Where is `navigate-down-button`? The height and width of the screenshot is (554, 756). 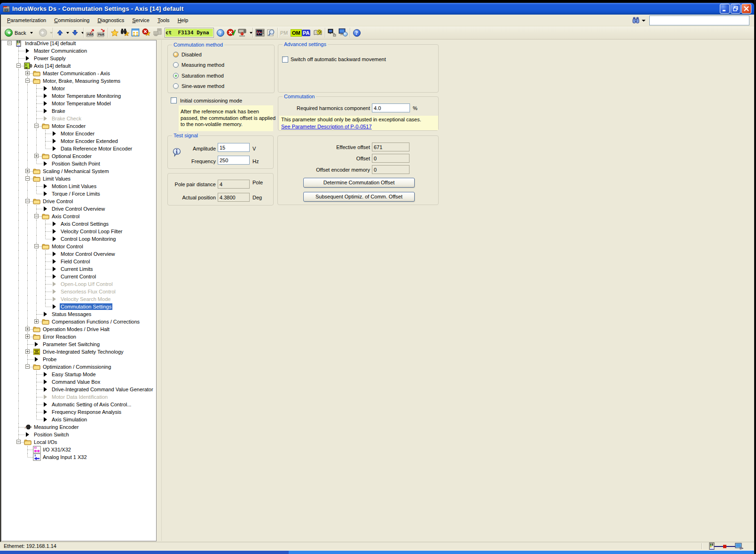 navigate-down-button is located at coordinates (78, 33).